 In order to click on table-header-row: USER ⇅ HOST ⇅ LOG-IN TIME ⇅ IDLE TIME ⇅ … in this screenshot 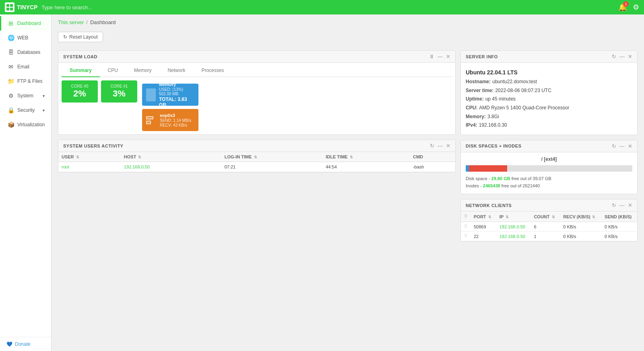, I will do `click(257, 157)`.